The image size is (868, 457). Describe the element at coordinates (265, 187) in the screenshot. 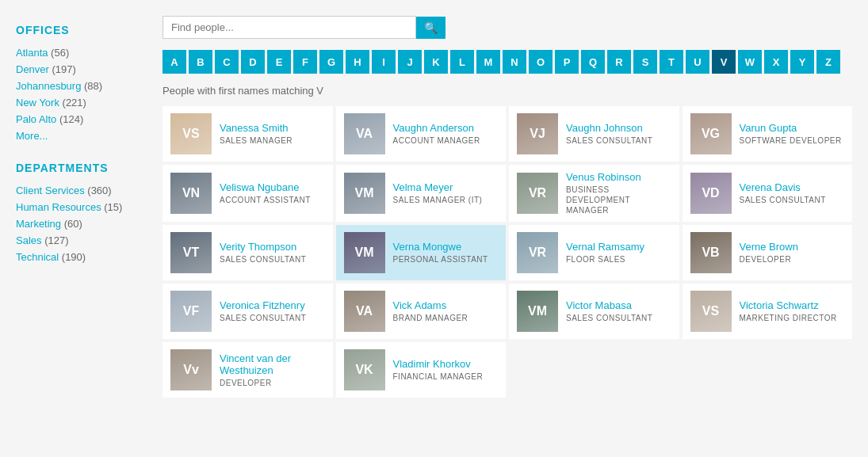

I see `person-name: Veliswa Ngubane` at that location.